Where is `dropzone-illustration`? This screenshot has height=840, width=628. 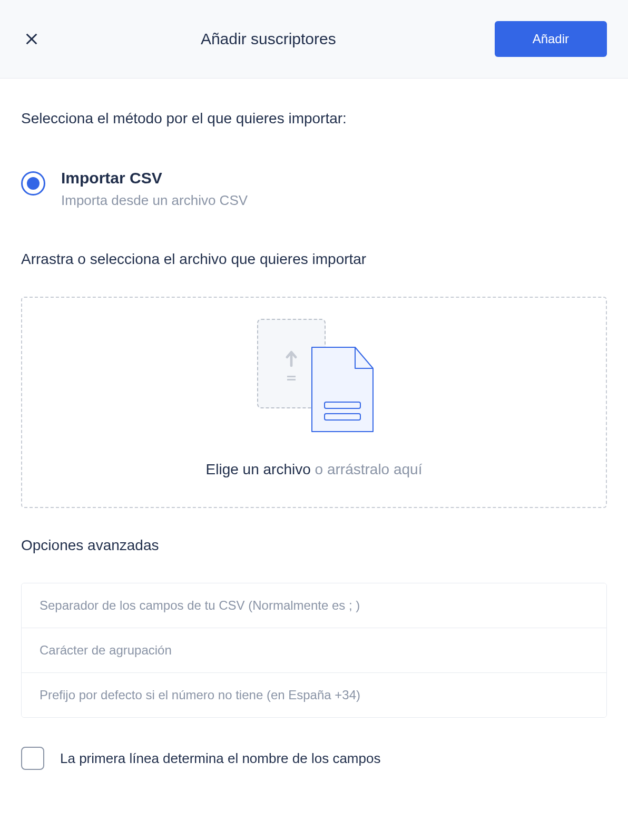
dropzone-illustration is located at coordinates (314, 377).